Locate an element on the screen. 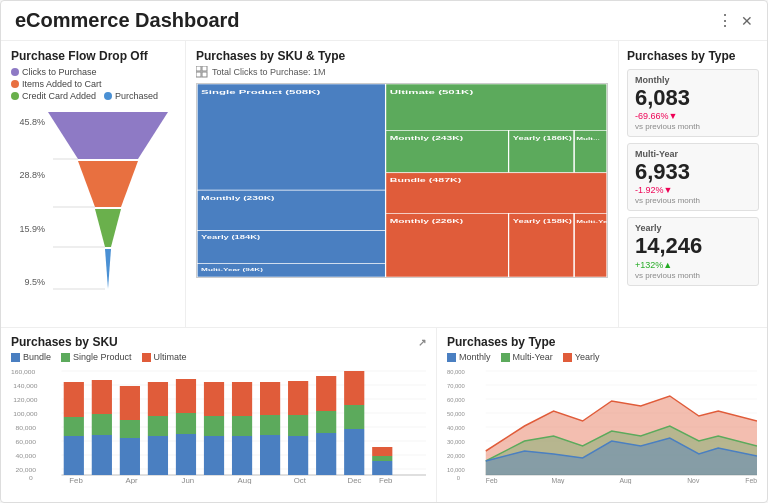 This screenshot has width=768, height=503. funnel-label-2: 15.9% is located at coordinates (30, 229).